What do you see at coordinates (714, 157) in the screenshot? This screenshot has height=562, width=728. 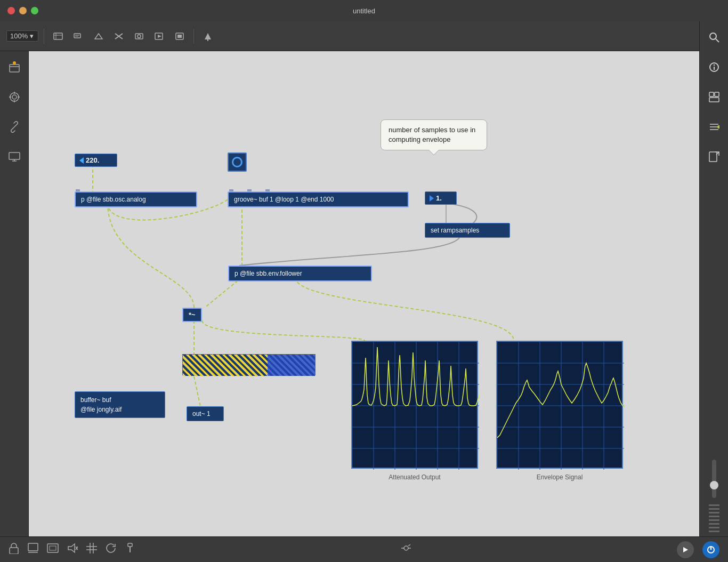 I see `export-icon` at bounding box center [714, 157].